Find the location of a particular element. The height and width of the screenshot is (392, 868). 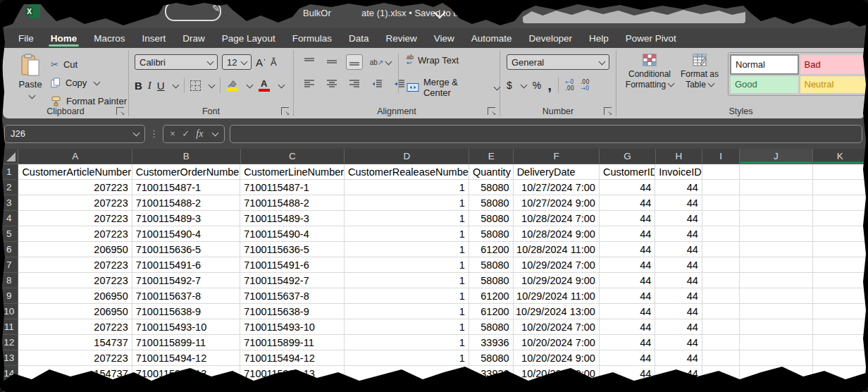

cell: 10/29/2024 7:00 is located at coordinates (557, 265).